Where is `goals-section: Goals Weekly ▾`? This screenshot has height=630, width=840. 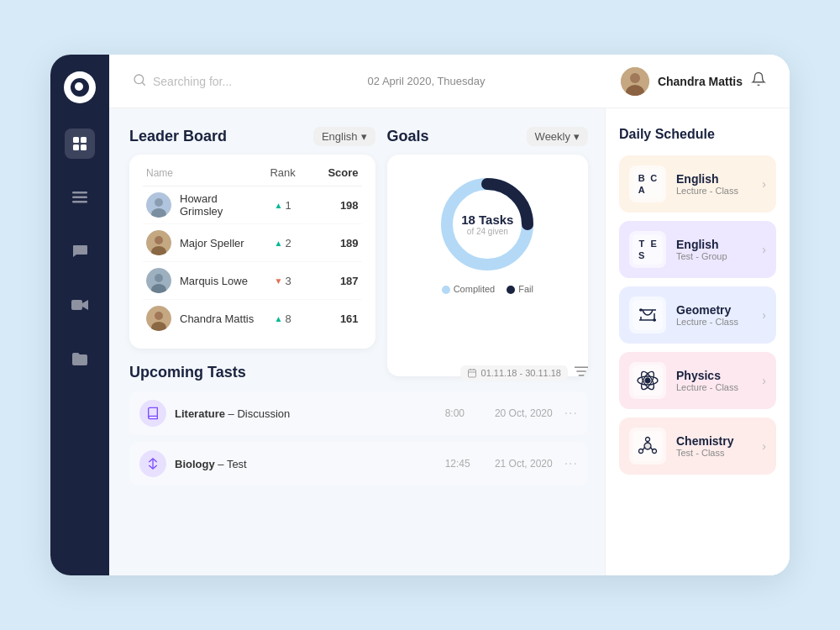
goals-section: Goals Weekly ▾ is located at coordinates (487, 238).